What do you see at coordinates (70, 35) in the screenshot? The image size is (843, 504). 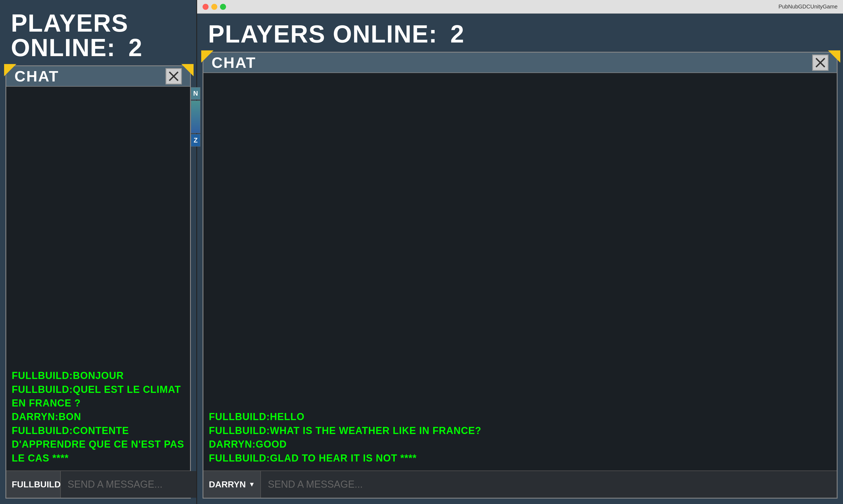 I see `players-label: PLAYERS ONLINE:` at bounding box center [70, 35].